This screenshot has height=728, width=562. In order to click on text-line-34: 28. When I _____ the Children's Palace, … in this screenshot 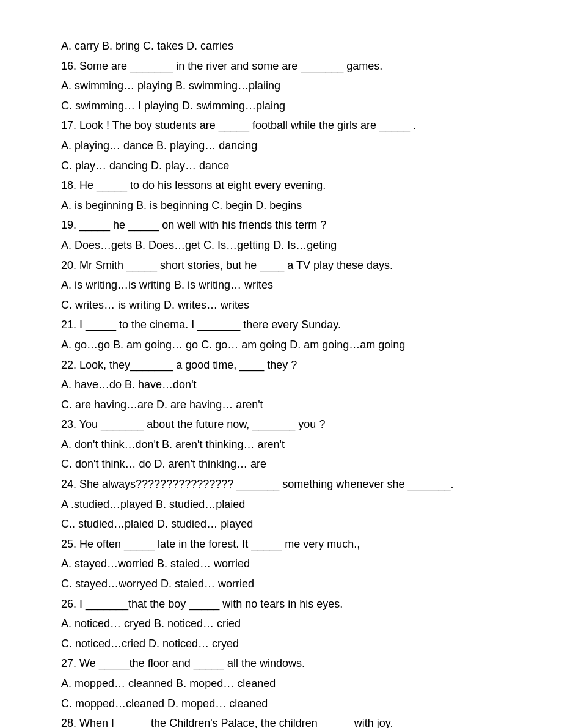, I will do `click(287, 721)`.